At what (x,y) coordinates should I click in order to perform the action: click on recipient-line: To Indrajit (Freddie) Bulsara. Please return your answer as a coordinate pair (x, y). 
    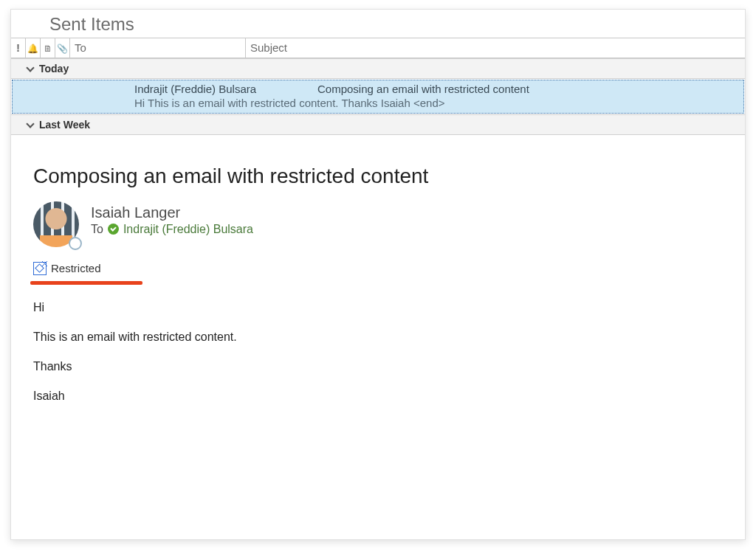
    Looking at the image, I should click on (172, 229).